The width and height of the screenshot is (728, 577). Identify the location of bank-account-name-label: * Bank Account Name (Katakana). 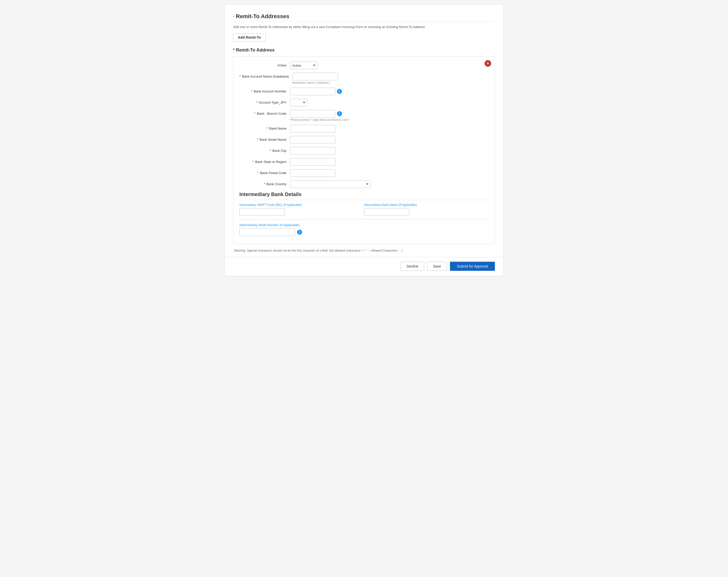
(266, 76).